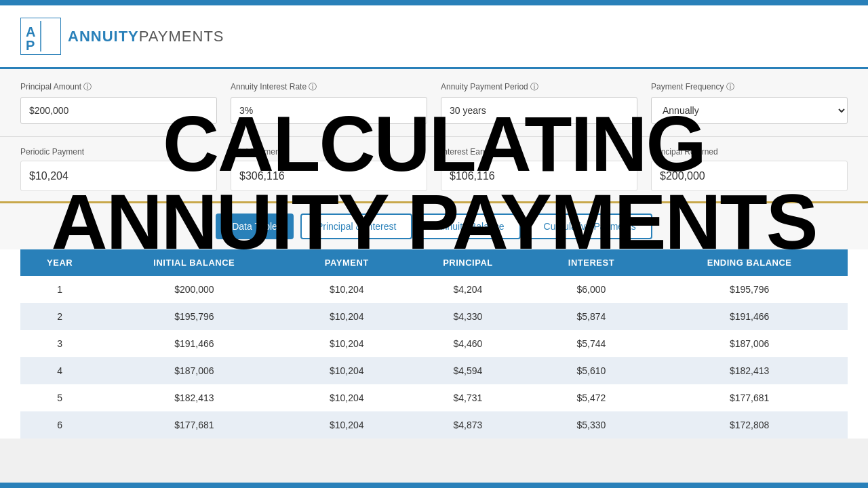  Describe the element at coordinates (329, 87) in the screenshot. I see `rate-label: Annuity Interest Rate ⓘ` at that location.